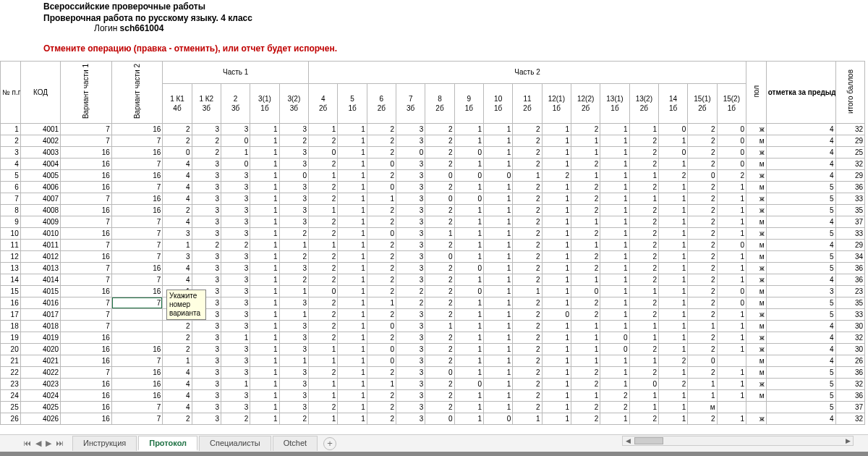 The width and height of the screenshot is (868, 456). Describe the element at coordinates (440, 104) in the screenshot. I see `col-task-9: 82б` at that location.